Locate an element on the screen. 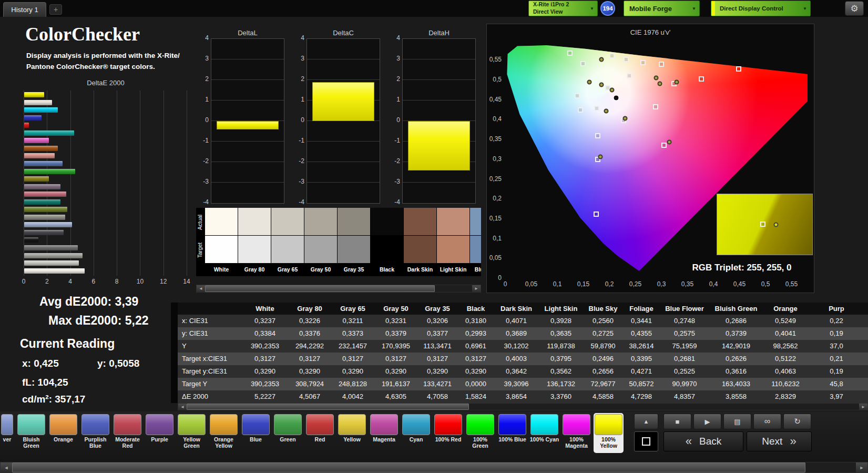  table-row: Target x:CIE310,31270,31270,31270,31270,… is located at coordinates (523, 359).